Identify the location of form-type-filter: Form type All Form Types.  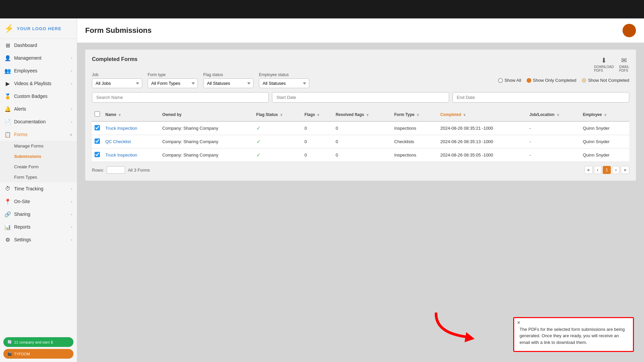
(173, 80).